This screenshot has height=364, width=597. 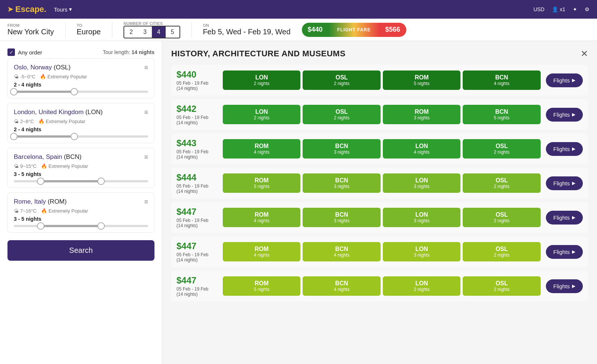 I want to click on from-value: New York City, so click(x=31, y=32).